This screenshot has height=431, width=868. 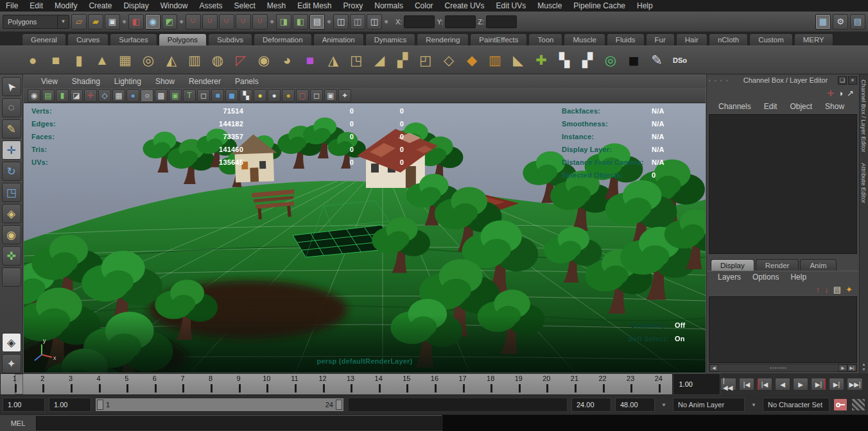 I want to click on restore-icon: ❏, so click(x=842, y=81).